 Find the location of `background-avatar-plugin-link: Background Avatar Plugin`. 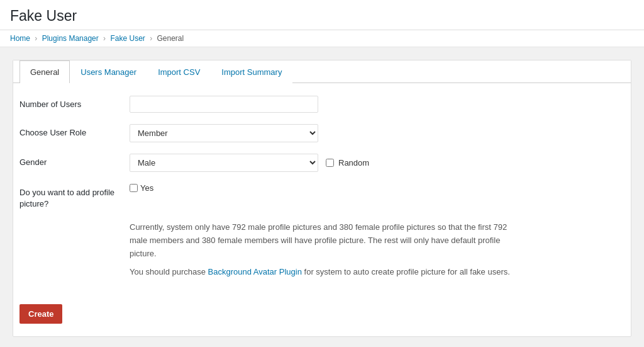

background-avatar-plugin-link: Background Avatar Plugin is located at coordinates (255, 272).